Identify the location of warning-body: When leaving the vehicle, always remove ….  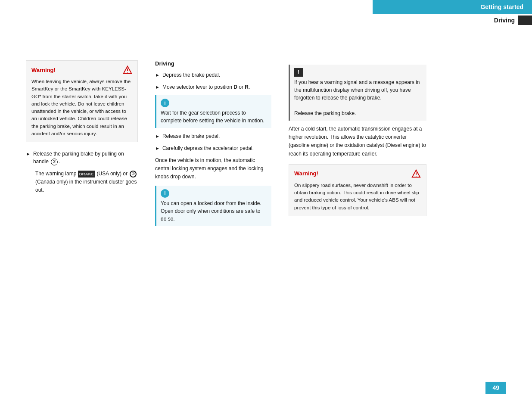
(82, 108).